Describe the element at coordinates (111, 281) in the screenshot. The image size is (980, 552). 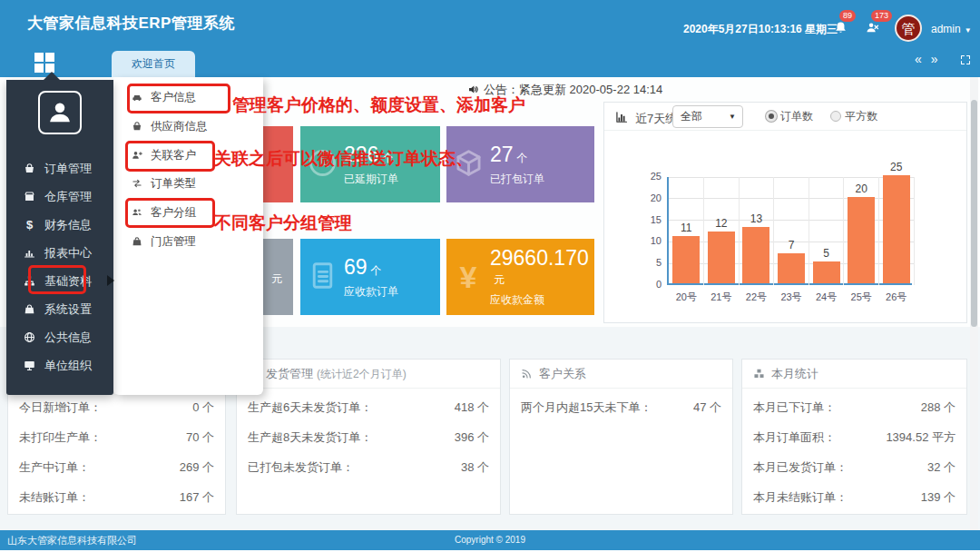
I see `submenu-caret-icon` at that location.